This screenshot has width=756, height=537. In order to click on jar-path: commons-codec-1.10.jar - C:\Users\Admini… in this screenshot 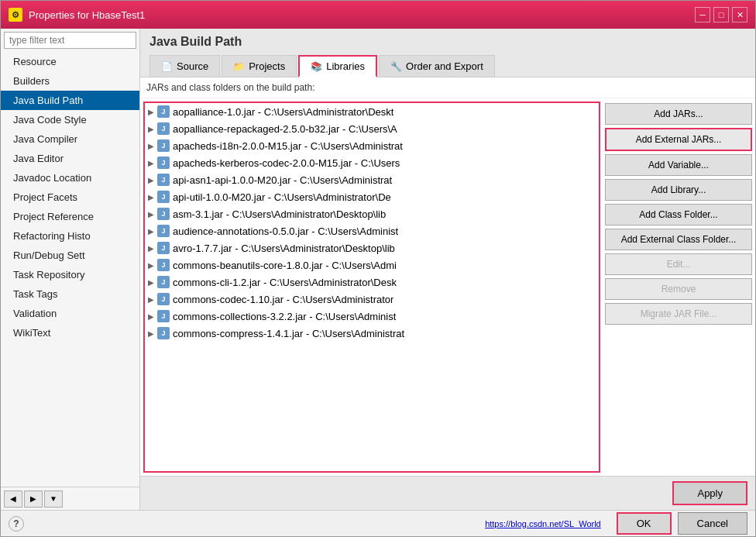, I will do `click(284, 299)`.